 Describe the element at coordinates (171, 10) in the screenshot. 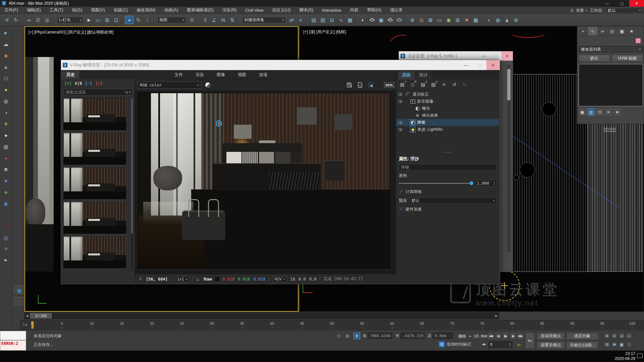

I see `menu-item-7: 动画(A)` at that location.